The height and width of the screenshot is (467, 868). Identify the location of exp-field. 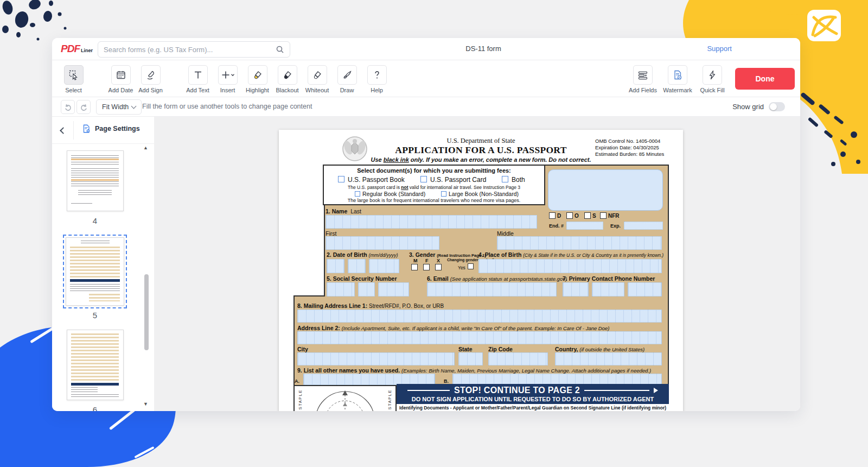
(643, 226).